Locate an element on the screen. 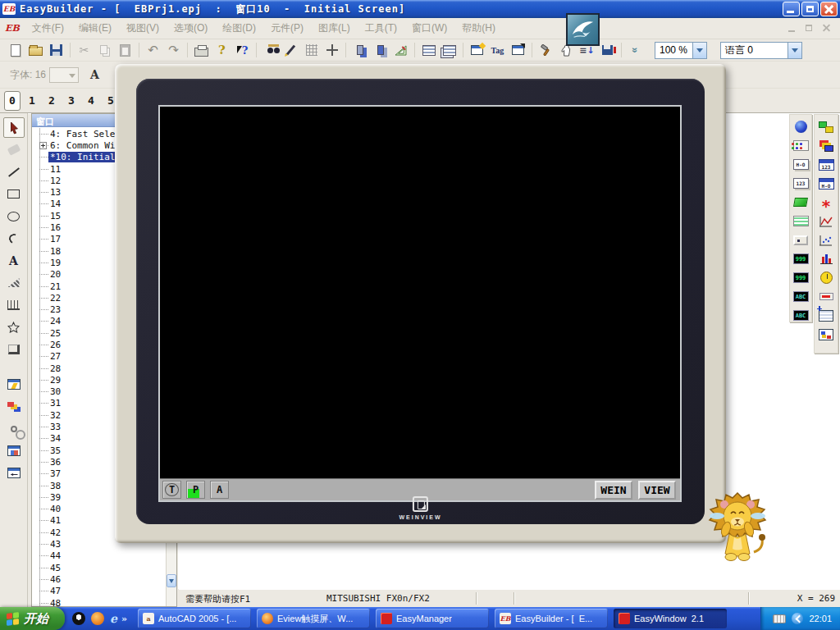 The image size is (840, 630). meter-display-button is located at coordinates (826, 277).